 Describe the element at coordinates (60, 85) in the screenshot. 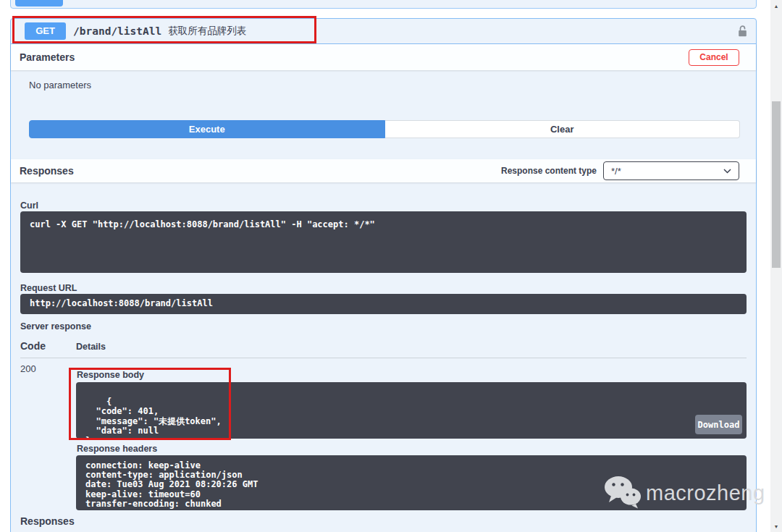

I see `no-parameters-text: No parameters` at that location.